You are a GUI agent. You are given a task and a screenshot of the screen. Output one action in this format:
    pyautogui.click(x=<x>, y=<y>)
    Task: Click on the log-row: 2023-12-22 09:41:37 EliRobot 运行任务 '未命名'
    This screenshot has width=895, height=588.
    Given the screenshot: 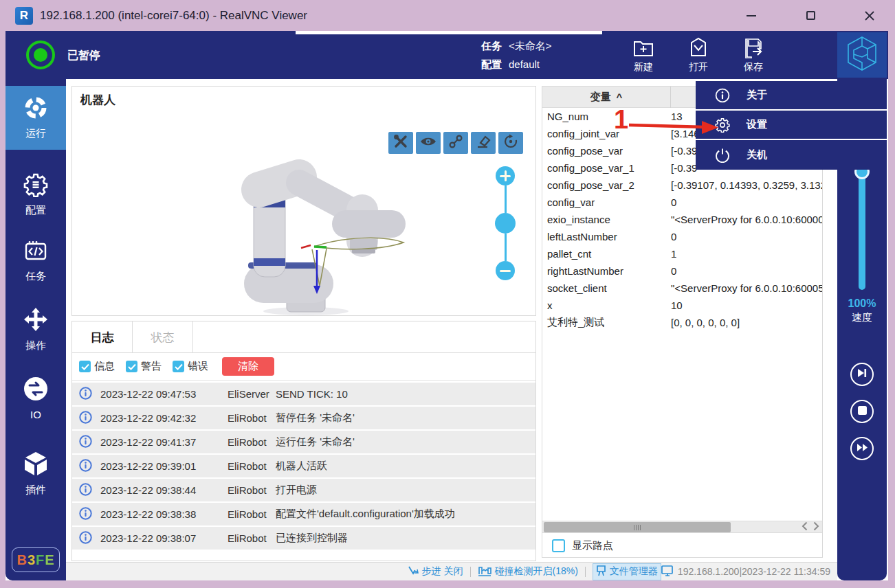 What is the action you would take?
    pyautogui.click(x=304, y=442)
    